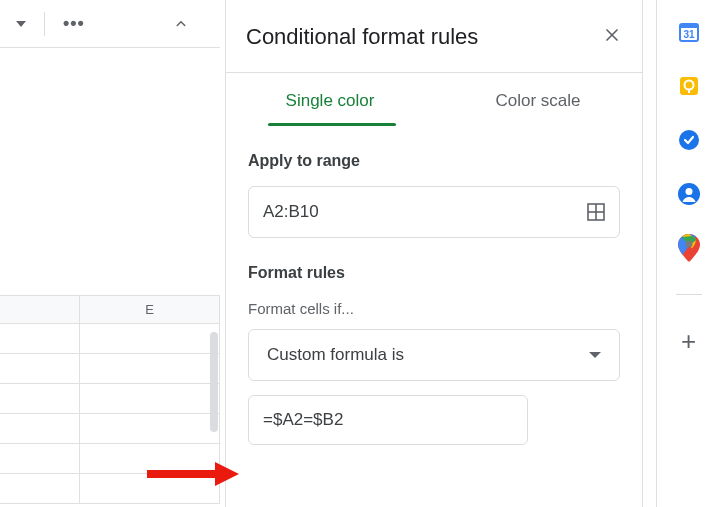 The image size is (720, 507). I want to click on keep-icon, so click(689, 86).